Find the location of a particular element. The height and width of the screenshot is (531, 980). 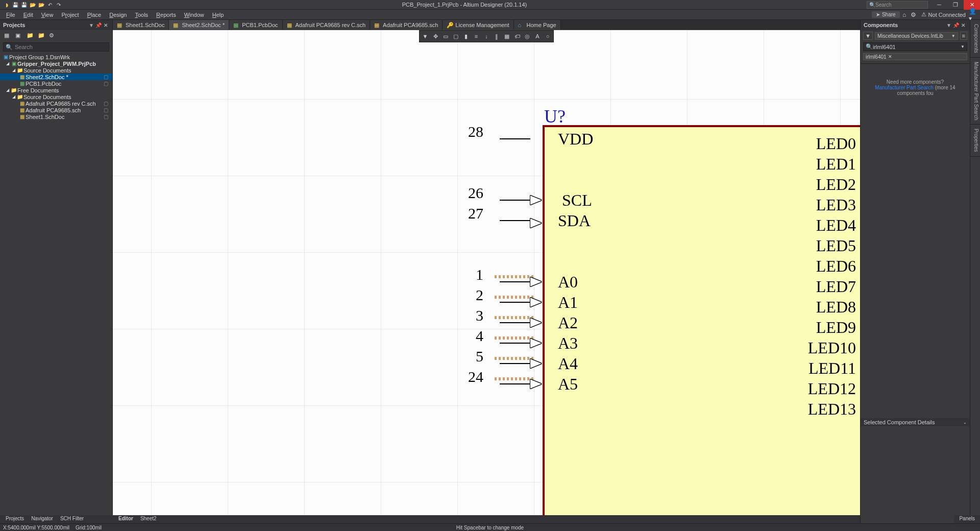

open-project-icon: 📂 is located at coordinates (41, 5).